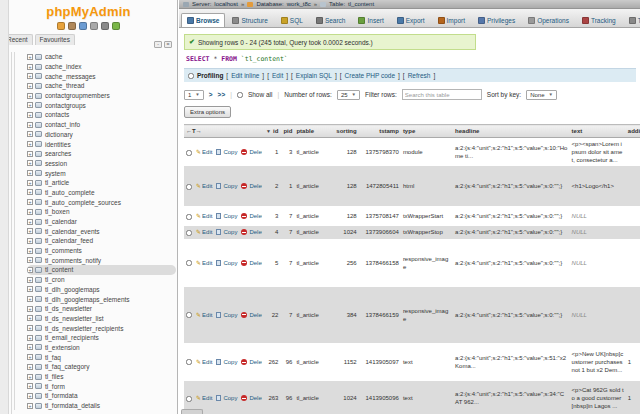 This screenshot has width=640, height=414. I want to click on sidebar-table-tl_faq: +tl_faq, so click(102, 357).